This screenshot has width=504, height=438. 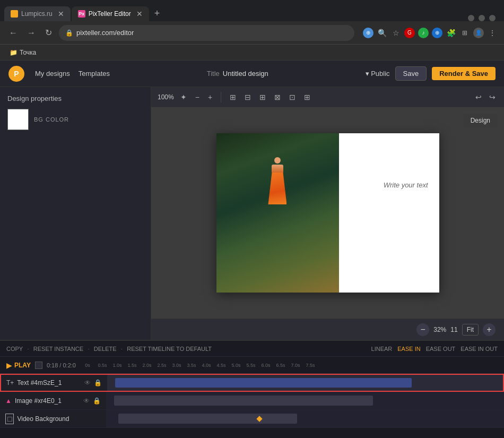 What do you see at coordinates (16, 74) in the screenshot?
I see `logo-icon: P` at bounding box center [16, 74].